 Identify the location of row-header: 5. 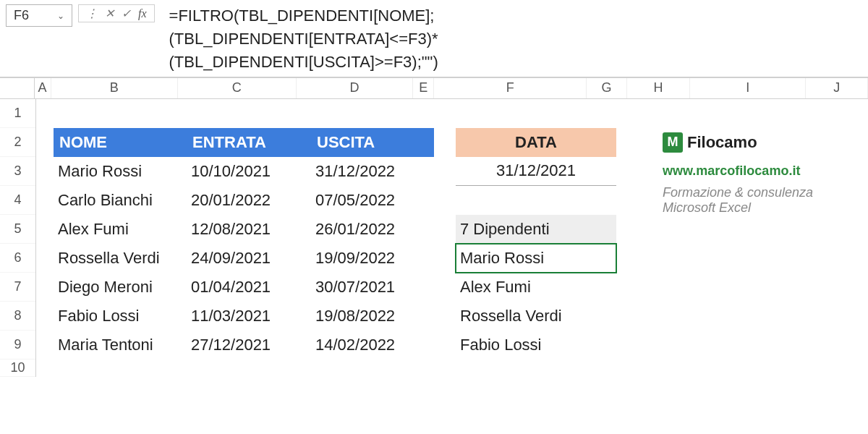
(17, 229).